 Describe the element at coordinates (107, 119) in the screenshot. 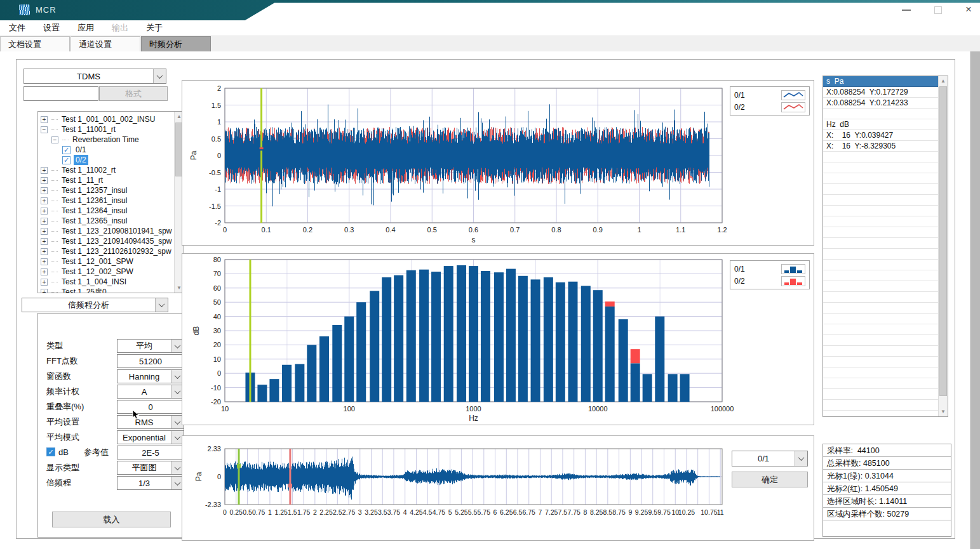

I see `tree-item: +Test 1_001_001_002_INSU` at that location.